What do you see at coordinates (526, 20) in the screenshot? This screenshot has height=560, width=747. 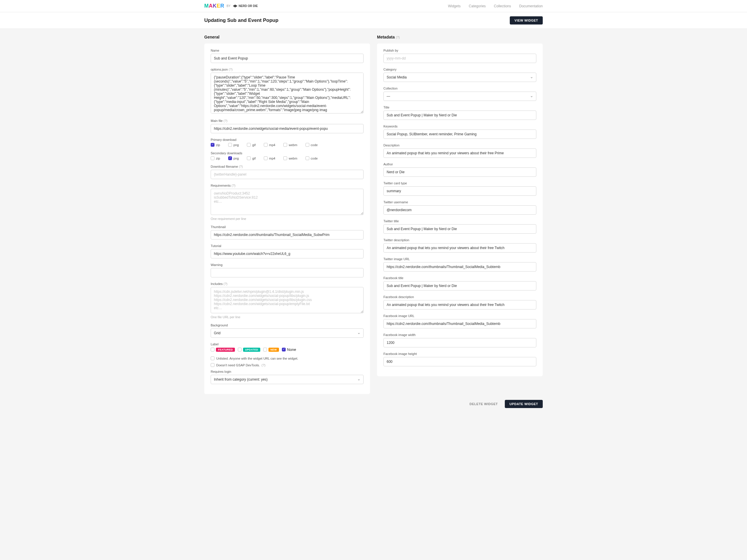 I see `view-widget-button: VIEW WIDGET` at bounding box center [526, 20].